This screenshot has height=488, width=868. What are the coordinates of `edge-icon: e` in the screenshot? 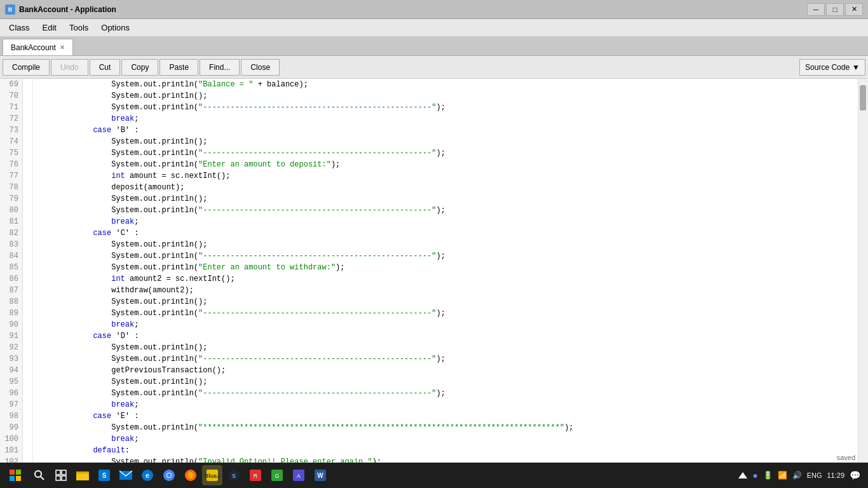 It's located at (147, 475).